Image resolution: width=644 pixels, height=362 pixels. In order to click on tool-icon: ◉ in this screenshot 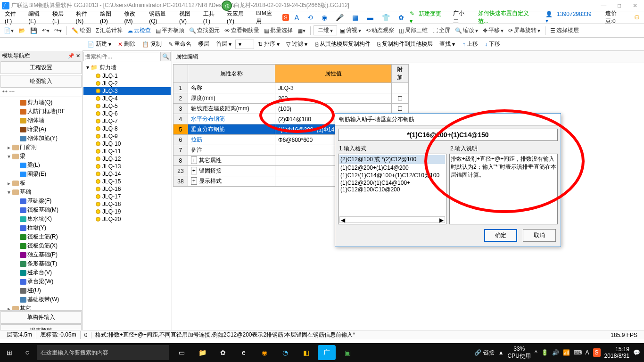, I will do `click(324, 17)`.